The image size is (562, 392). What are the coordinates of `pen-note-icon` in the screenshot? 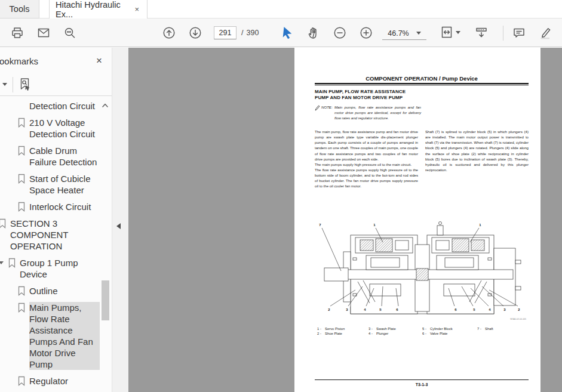 It's located at (318, 113).